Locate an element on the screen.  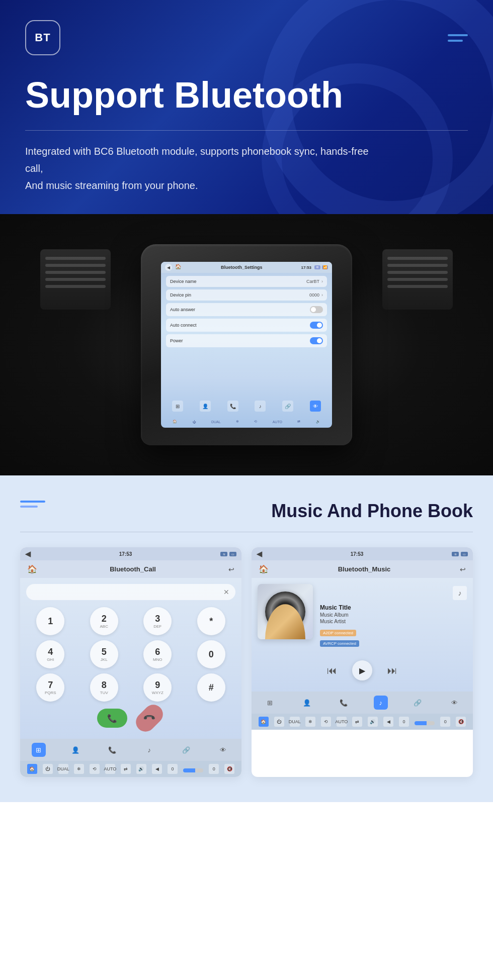
music-status-fan-btn: ⟲ is located at coordinates (326, 722).